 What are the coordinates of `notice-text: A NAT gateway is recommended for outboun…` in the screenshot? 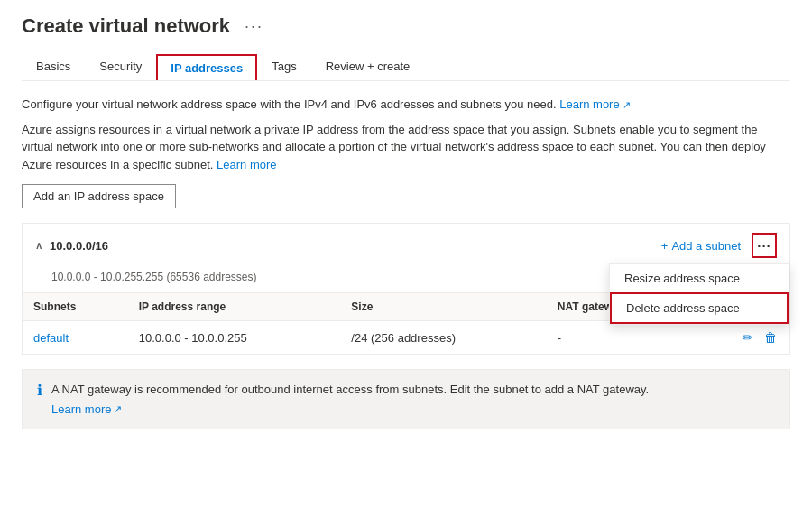 It's located at (350, 399).